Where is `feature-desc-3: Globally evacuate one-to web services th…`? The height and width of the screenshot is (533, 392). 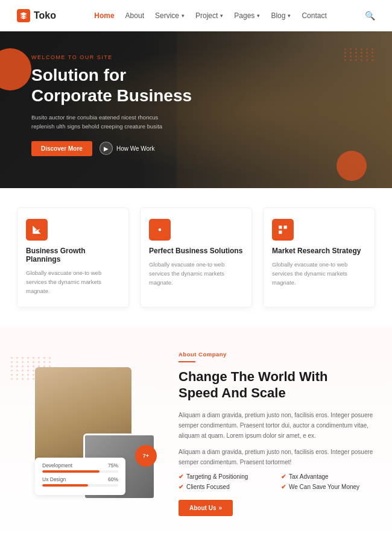
feature-desc-3: Globally evacuate one-to web services th… is located at coordinates (319, 274).